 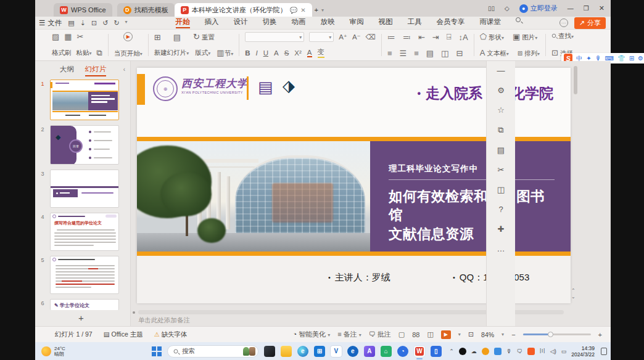 What do you see at coordinates (564, 23) in the screenshot?
I see `message-icon: ···` at bounding box center [564, 23].